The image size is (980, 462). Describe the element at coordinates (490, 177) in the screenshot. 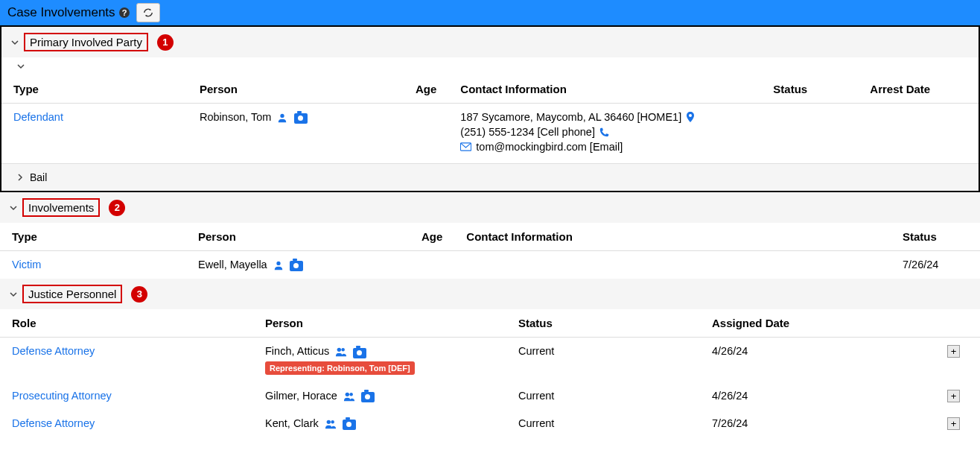

I see `bail-section-toggle: Bail` at that location.